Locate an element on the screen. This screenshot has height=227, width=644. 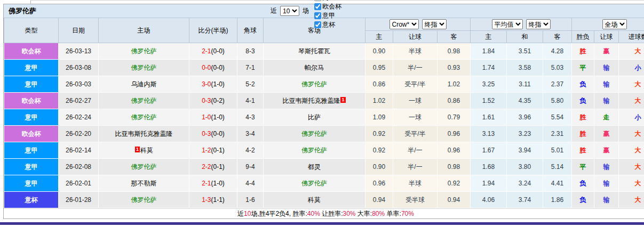
euro-home-odds: 4.06 is located at coordinates (489, 200).